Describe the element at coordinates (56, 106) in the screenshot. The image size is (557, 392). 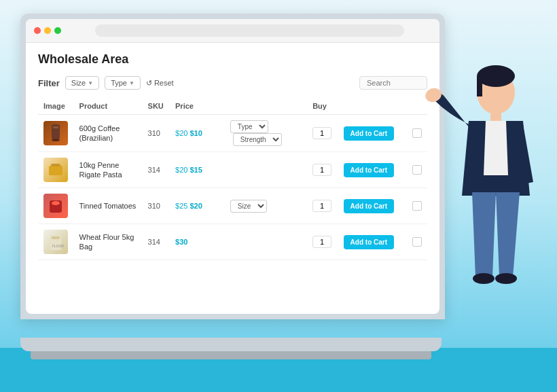
I see `col-header-image: Image` at that location.